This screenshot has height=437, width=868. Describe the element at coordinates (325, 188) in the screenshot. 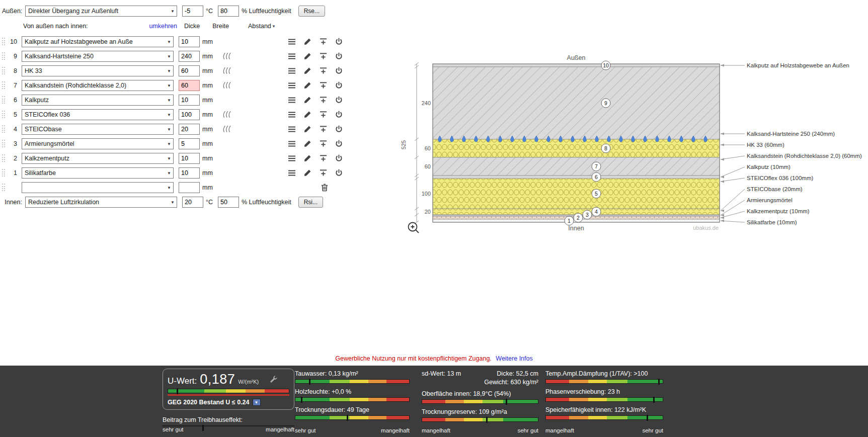

I see `trash-icon` at that location.